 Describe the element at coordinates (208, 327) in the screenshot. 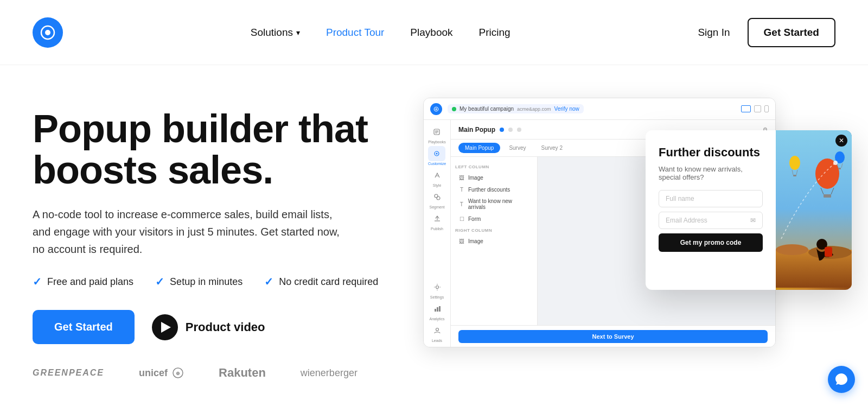

I see `product-video-button: Product video` at that location.